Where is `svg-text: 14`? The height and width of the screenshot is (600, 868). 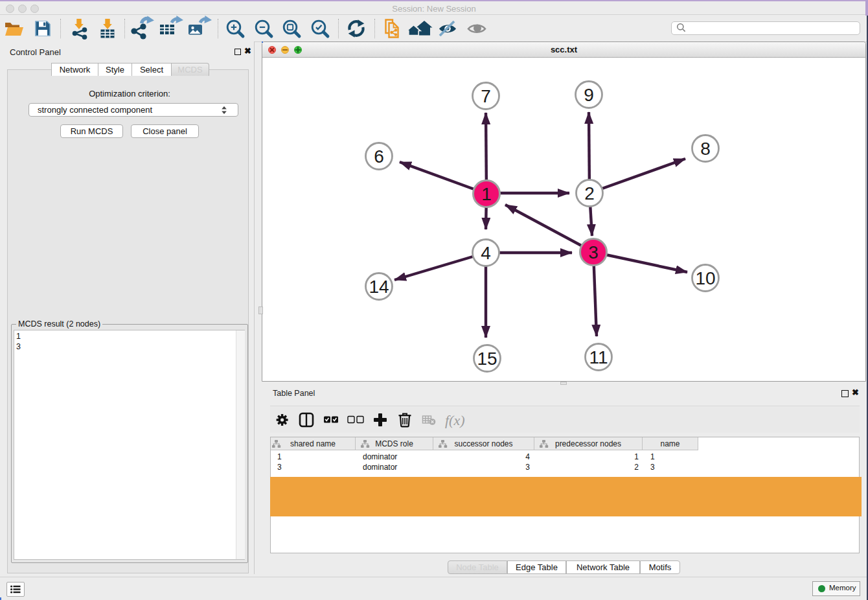
svg-text: 14 is located at coordinates (378, 286).